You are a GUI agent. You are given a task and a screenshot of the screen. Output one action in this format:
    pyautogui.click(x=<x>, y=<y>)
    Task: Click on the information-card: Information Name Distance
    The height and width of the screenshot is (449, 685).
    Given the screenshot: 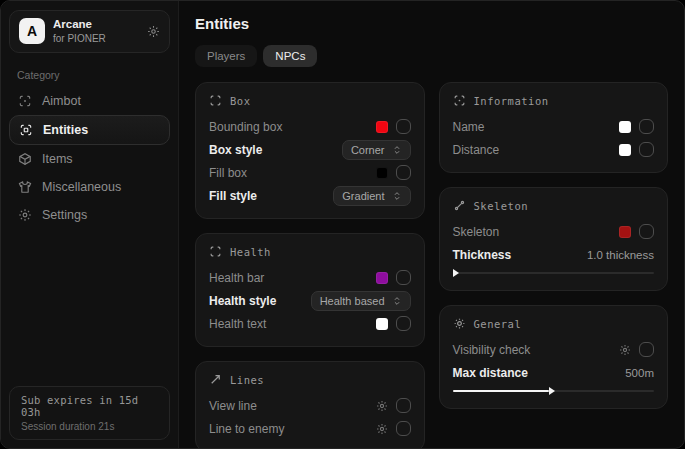 What is the action you would take?
    pyautogui.click(x=554, y=128)
    